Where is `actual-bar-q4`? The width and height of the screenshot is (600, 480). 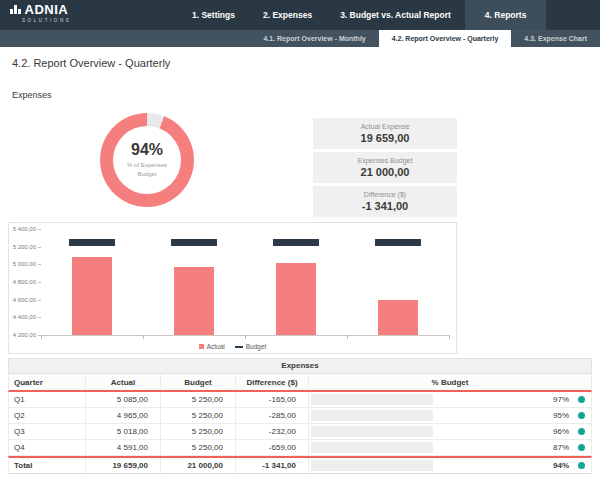 actual-bar-q4 is located at coordinates (398, 318).